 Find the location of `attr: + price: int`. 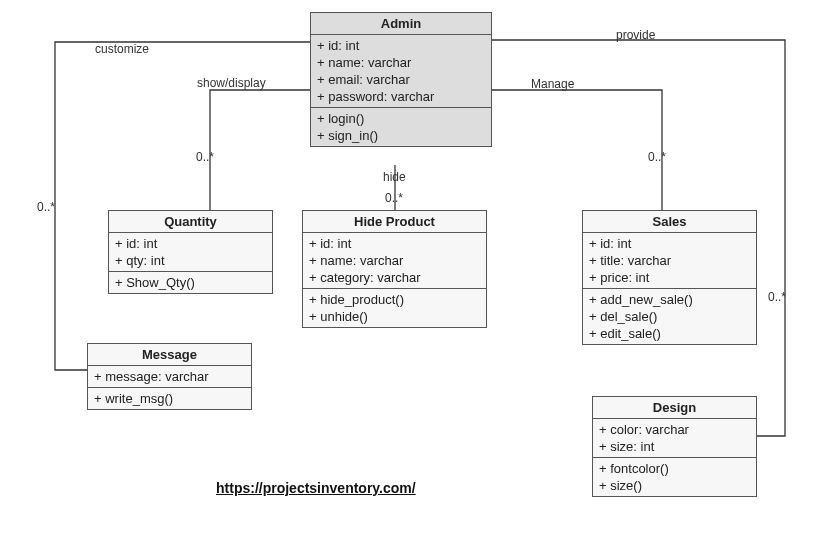

attr: + price: int is located at coordinates (670, 278).